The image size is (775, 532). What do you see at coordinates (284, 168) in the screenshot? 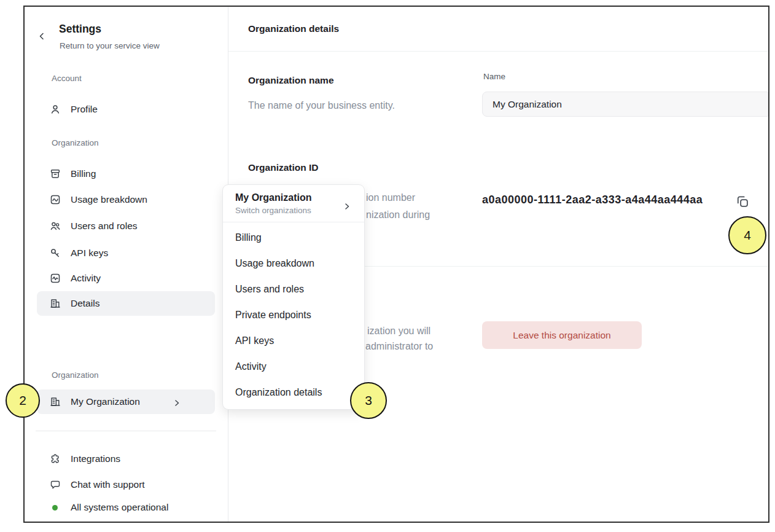
I see `org-id-heading: Organization ID` at bounding box center [284, 168].